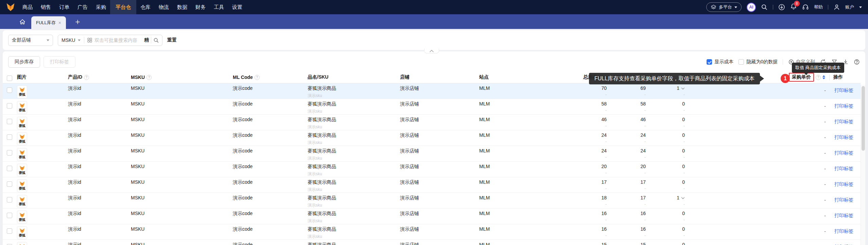 The width and height of the screenshot is (868, 245). What do you see at coordinates (201, 7) in the screenshot?
I see `nav-item-link: 财务` at bounding box center [201, 7].